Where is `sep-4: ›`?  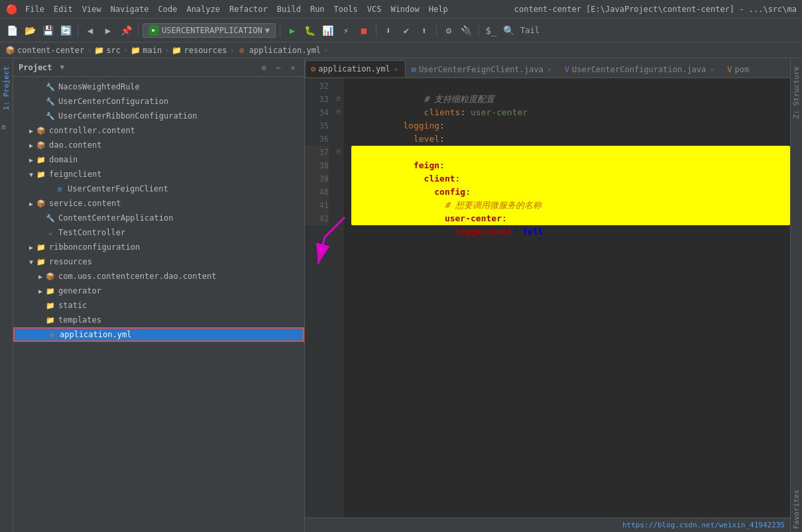 sep-4: › is located at coordinates (232, 50).